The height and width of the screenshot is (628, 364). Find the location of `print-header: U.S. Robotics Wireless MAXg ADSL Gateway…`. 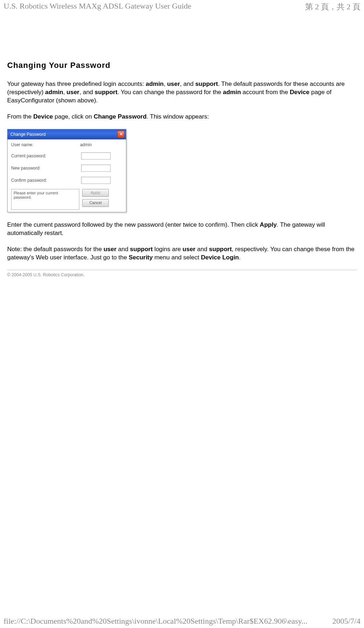

print-header: U.S. Robotics Wireless MAXg ADSL Gateway… is located at coordinates (182, 6).